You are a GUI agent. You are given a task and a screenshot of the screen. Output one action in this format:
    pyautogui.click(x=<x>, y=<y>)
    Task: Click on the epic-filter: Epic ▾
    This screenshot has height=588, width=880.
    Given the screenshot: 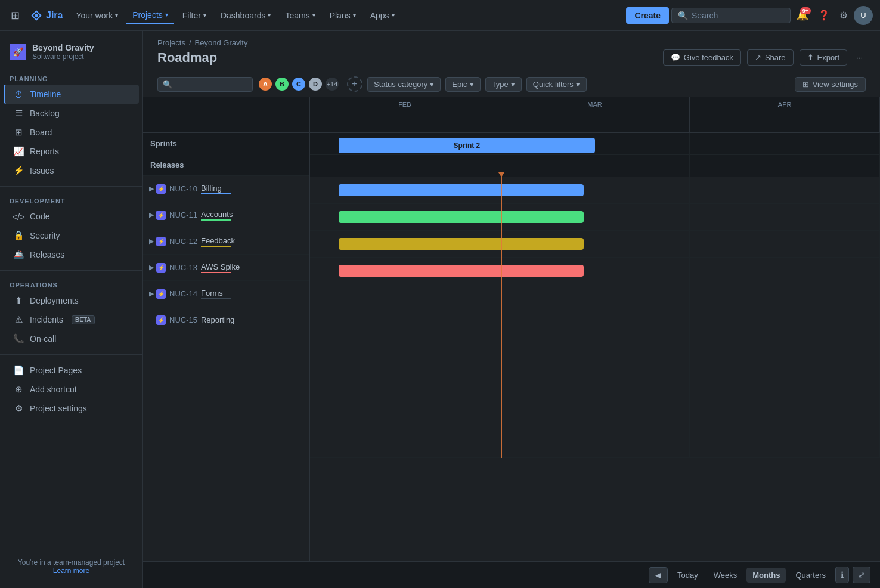 What is the action you would take?
    pyautogui.click(x=463, y=85)
    